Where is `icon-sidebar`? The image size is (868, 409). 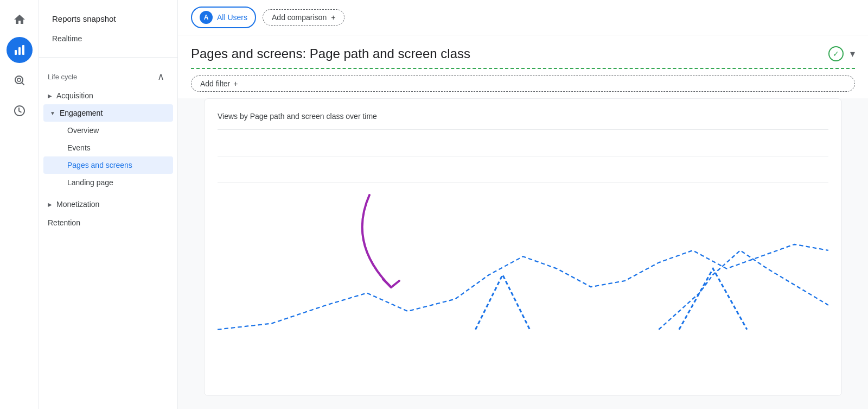 icon-sidebar is located at coordinates (20, 204).